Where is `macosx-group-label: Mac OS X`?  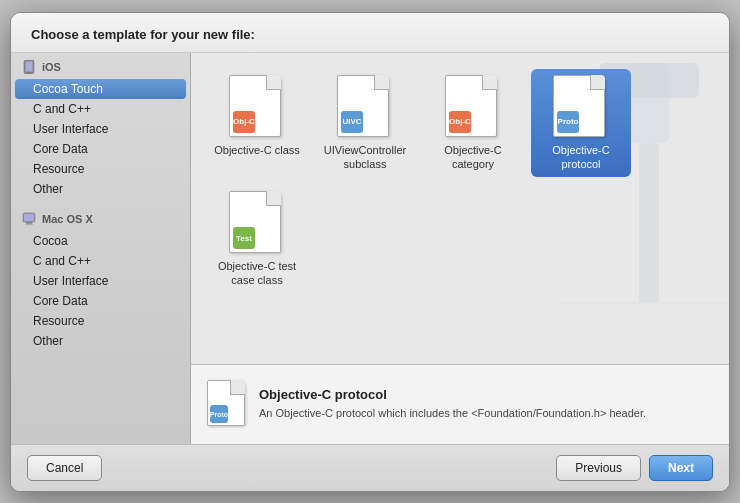 macosx-group-label: Mac OS X is located at coordinates (68, 219).